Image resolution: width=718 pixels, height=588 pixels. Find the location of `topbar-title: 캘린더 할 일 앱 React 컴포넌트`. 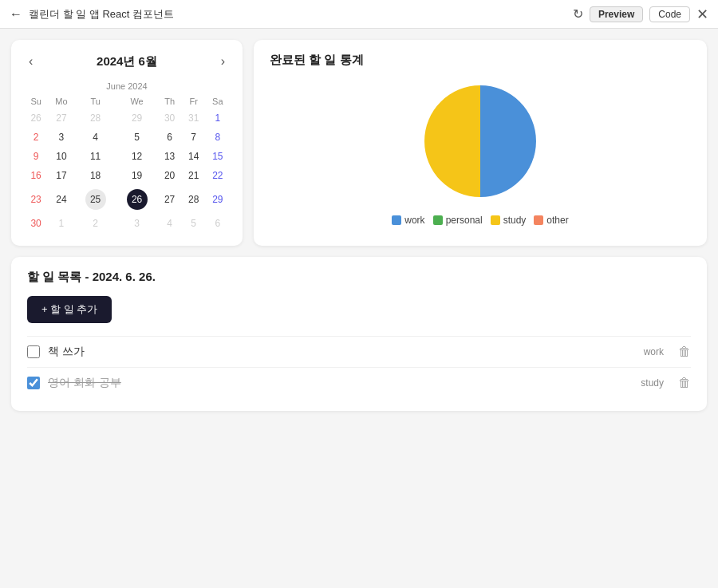

topbar-title: 캘린더 할 일 앱 React 컴포넌트 is located at coordinates (298, 14).